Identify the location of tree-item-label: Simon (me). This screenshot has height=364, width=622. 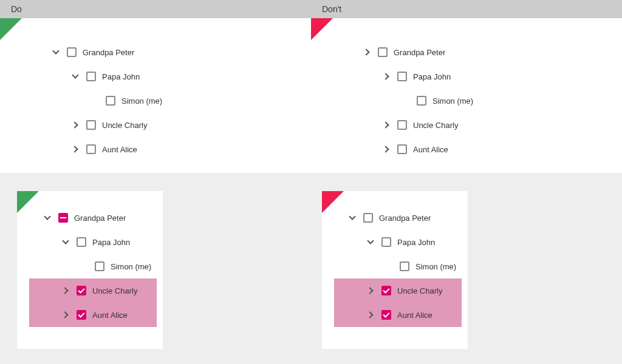
(453, 101).